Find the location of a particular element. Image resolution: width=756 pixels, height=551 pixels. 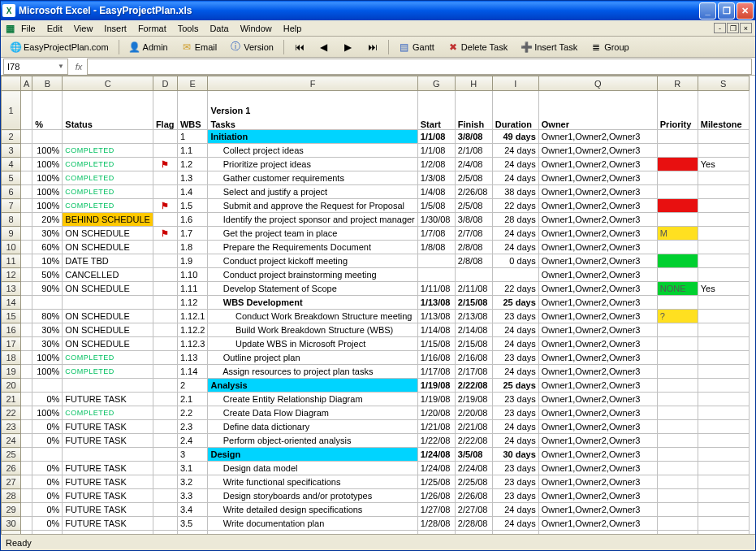

cell-wbs: 1.14 is located at coordinates (192, 372).